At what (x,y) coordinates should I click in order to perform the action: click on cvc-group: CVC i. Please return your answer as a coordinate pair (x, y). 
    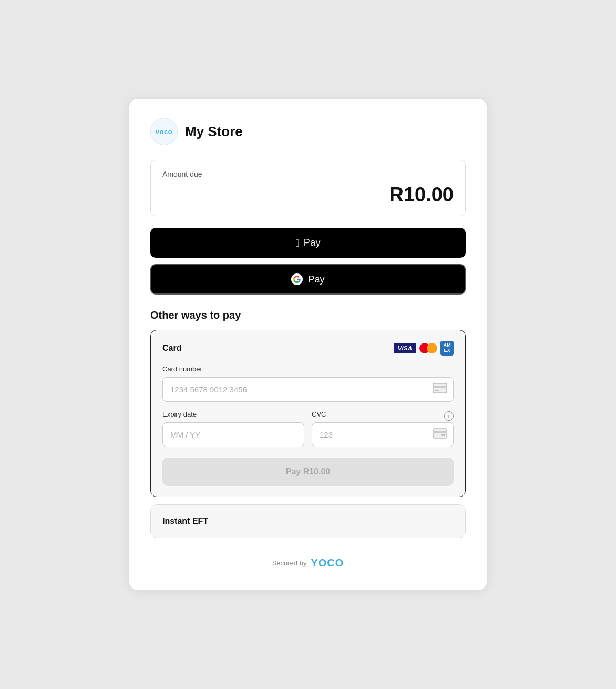
    Looking at the image, I should click on (383, 429).